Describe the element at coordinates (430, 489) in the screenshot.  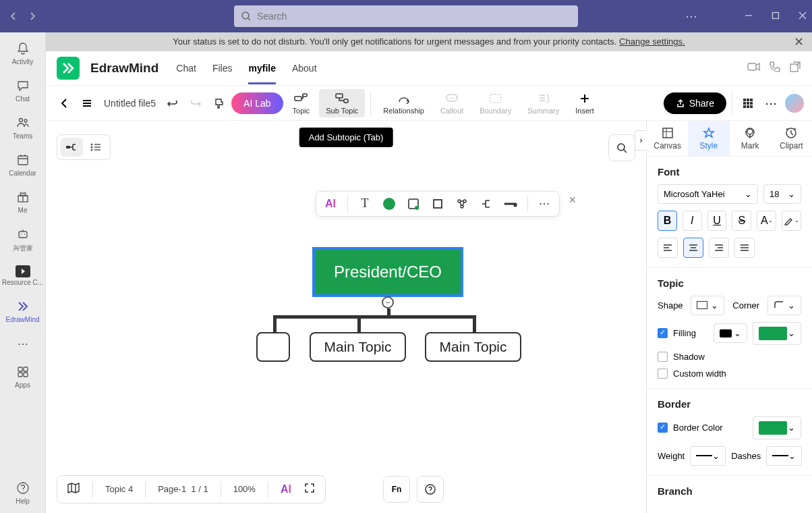
I see `help-button` at that location.